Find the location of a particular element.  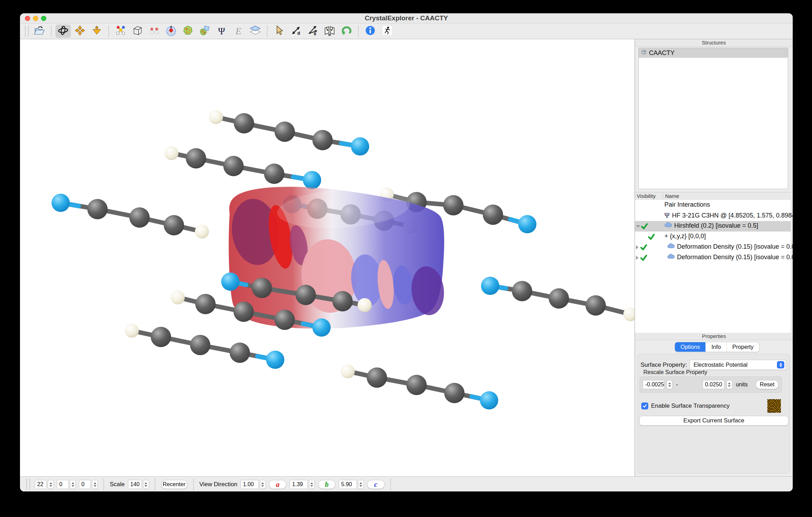

measure-angle-button: θ is located at coordinates (313, 31).